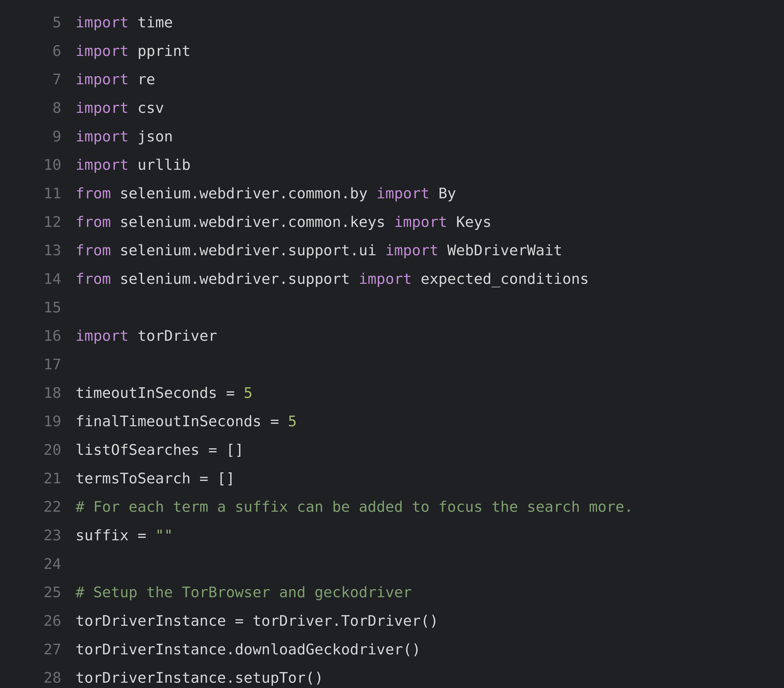 This screenshot has width=784, height=688. I want to click on line-number: 16, so click(38, 336).